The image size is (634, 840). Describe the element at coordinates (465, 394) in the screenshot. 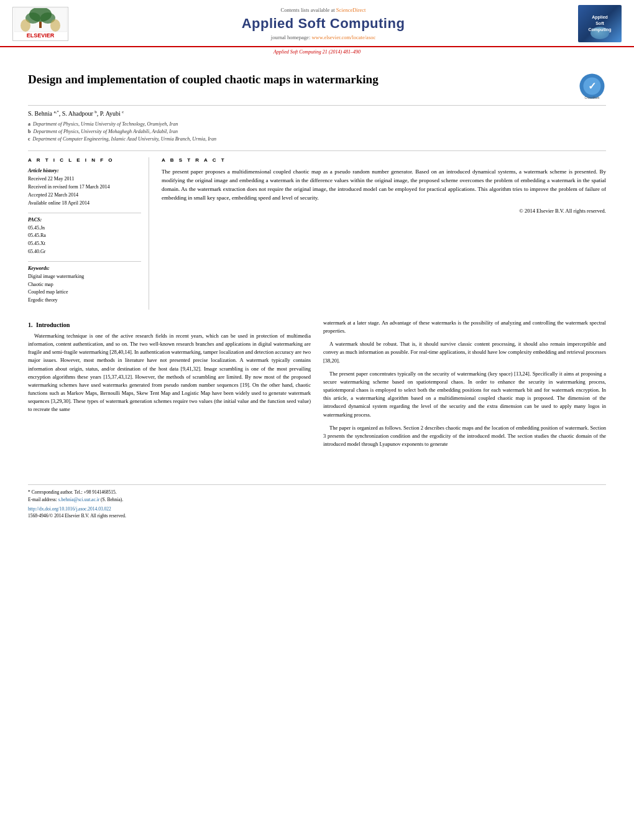

I see `intro-para4: The present paper concentrates typically…` at that location.